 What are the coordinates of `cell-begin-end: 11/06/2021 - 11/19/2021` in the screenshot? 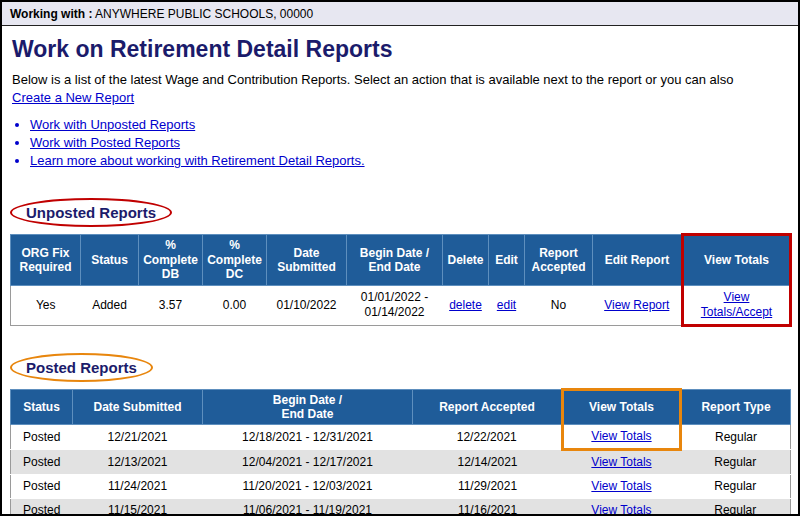 It's located at (308, 508).